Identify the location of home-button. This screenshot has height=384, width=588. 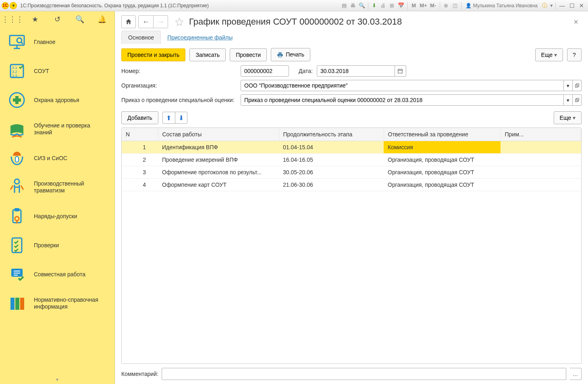
(129, 22).